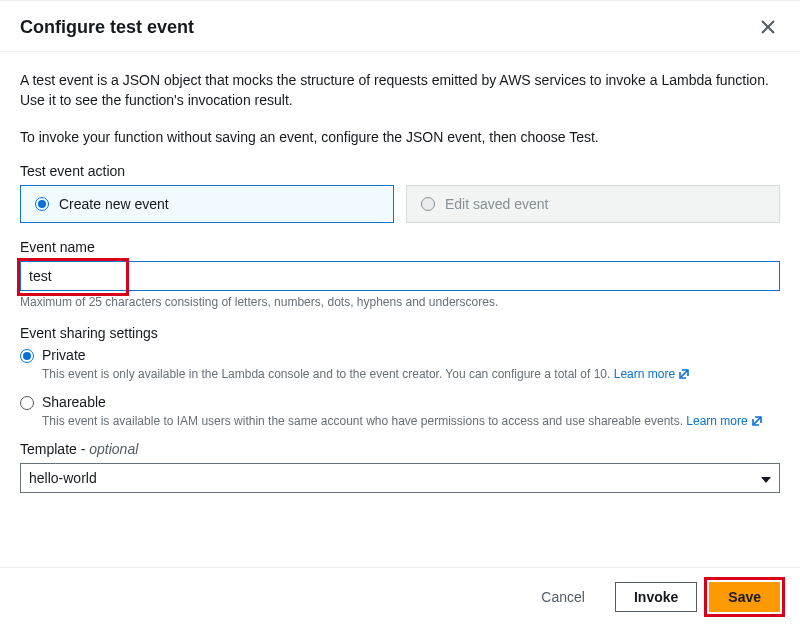 This screenshot has height=626, width=800. What do you see at coordinates (400, 26) in the screenshot?
I see `dialog-header: Configure test event` at bounding box center [400, 26].